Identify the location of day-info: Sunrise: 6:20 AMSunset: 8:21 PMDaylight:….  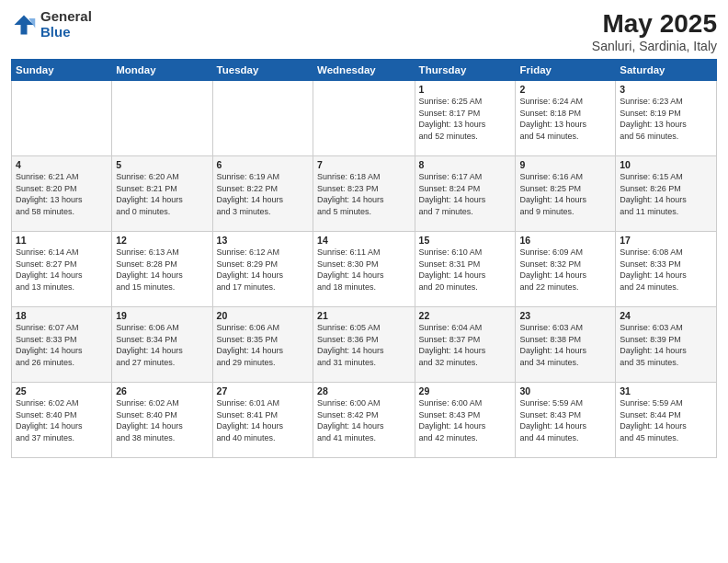
(162, 194).